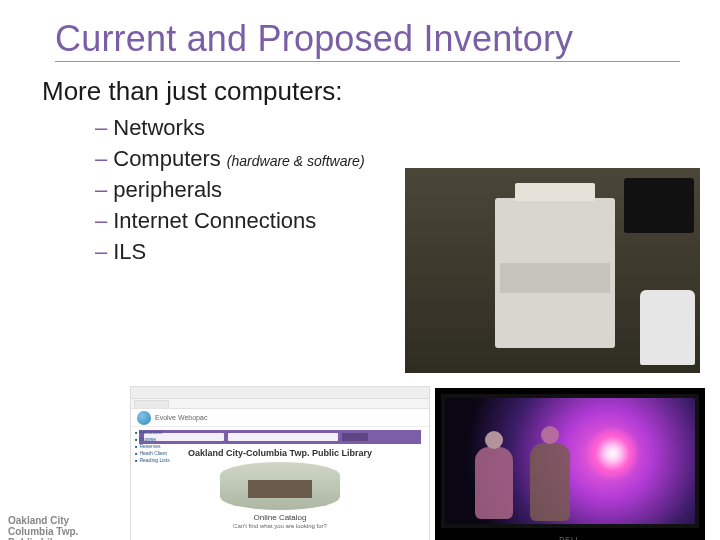 This screenshot has width=720, height=540. I want to click on footer-org-label: Oakland City Columbia Twp. Public Librar…, so click(46, 528).